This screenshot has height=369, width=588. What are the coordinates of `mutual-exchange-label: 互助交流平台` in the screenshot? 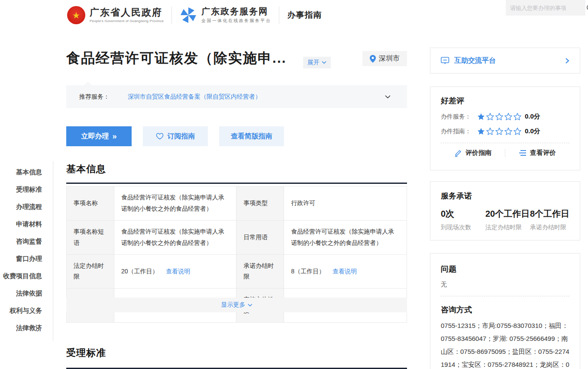 It's located at (510, 61).